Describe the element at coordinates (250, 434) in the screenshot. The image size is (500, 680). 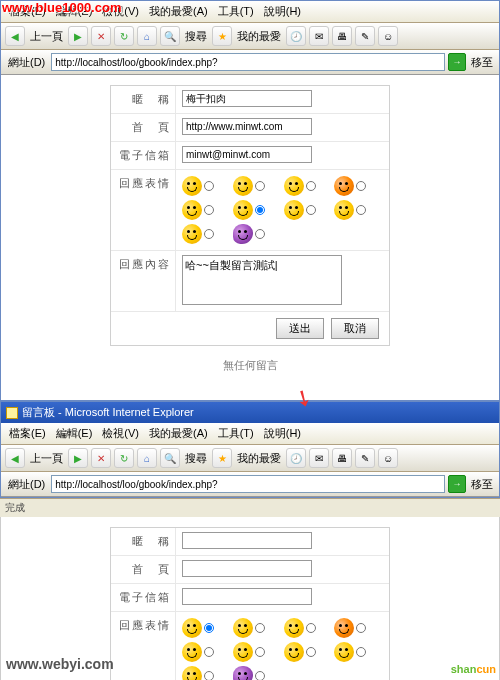
I see `menubar-2: 檔案(E) 編輯(E) 檢視(V) 我的最愛(A) 工具(T) 說明(H)` at that location.